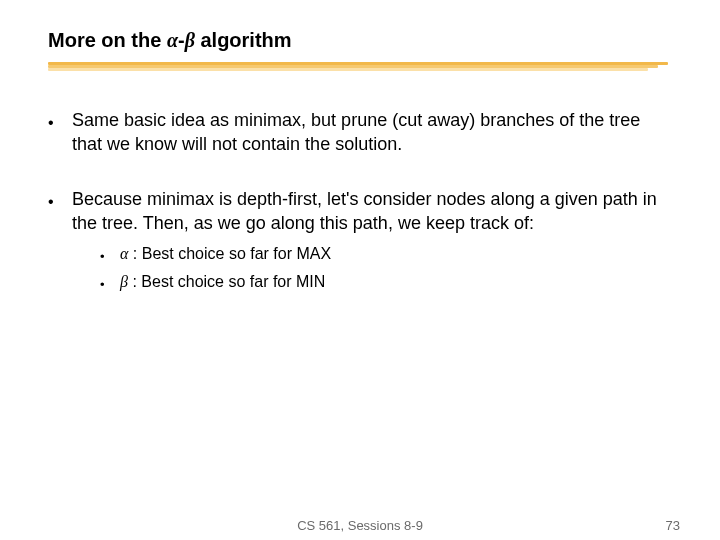  What do you see at coordinates (230, 254) in the screenshot?
I see `sub-bullet-label: : Best choice so far for MAX` at bounding box center [230, 254].